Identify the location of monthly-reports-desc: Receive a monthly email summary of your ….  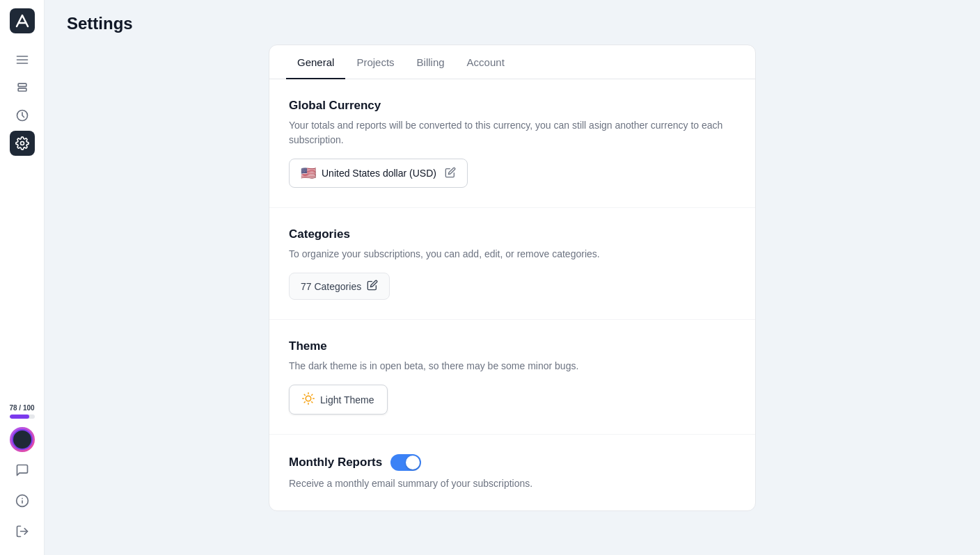
(512, 484).